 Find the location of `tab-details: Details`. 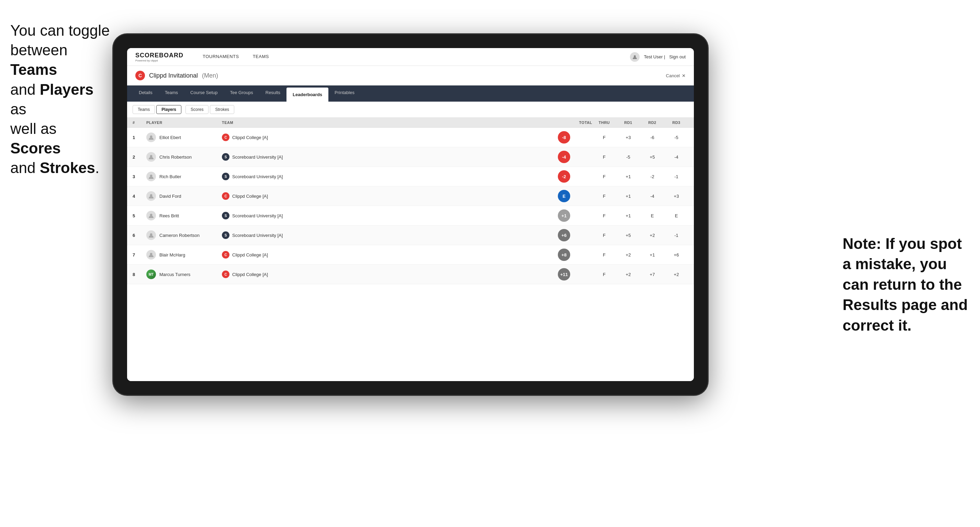

tab-details: Details is located at coordinates (146, 94).